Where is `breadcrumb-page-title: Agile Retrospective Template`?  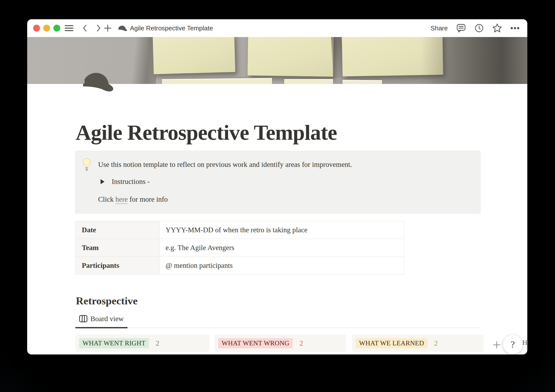 breadcrumb-page-title: Agile Retrospective Template is located at coordinates (171, 28).